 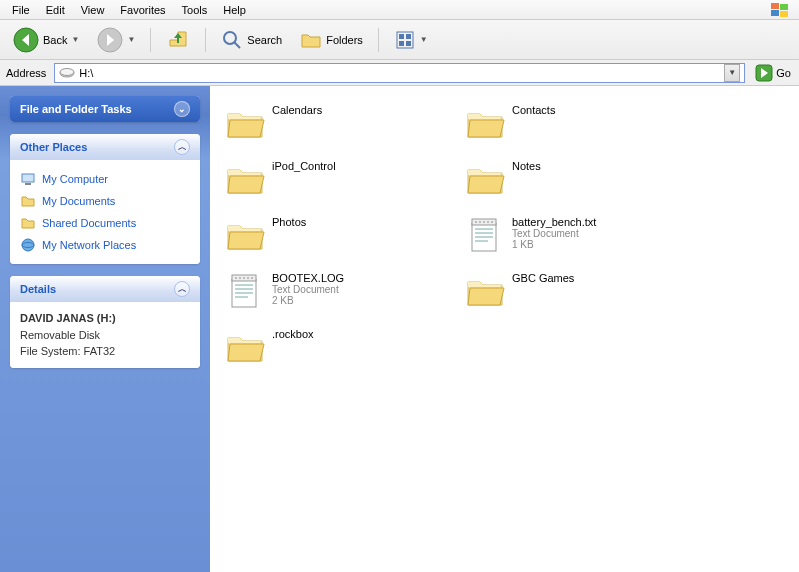 What do you see at coordinates (93, 10) in the screenshot?
I see `menu-view: View` at bounding box center [93, 10].